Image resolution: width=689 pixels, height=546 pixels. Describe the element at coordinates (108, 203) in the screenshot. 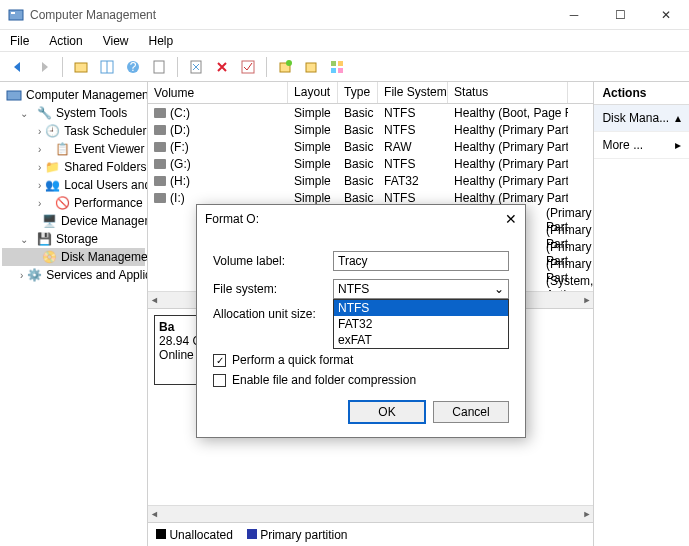

I see `tree-label: Performance` at that location.